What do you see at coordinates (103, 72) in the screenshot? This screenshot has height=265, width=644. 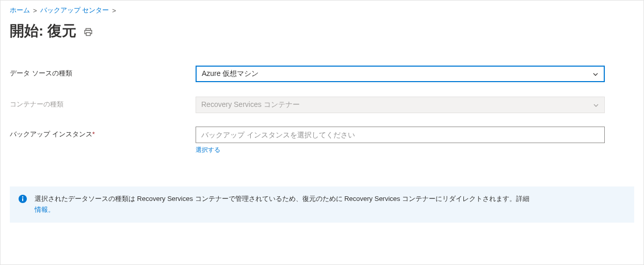 I see `datasource-type-label: データ ソースの種類` at bounding box center [103, 72].